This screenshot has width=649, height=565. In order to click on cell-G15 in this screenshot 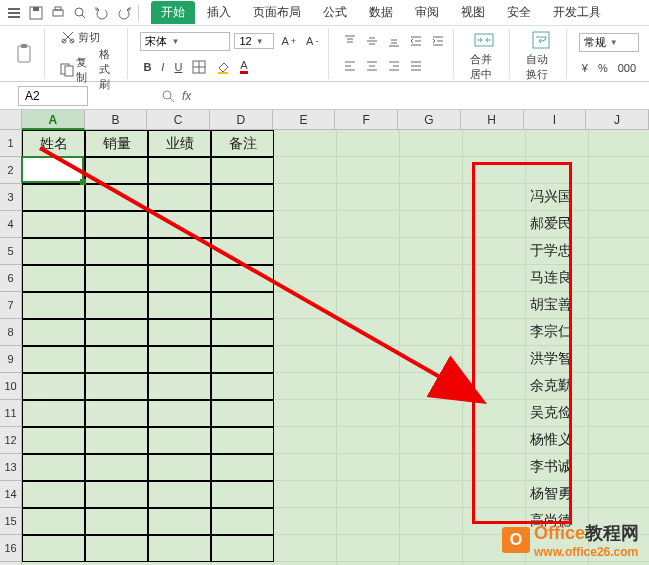, I will do `click(432, 522)`.